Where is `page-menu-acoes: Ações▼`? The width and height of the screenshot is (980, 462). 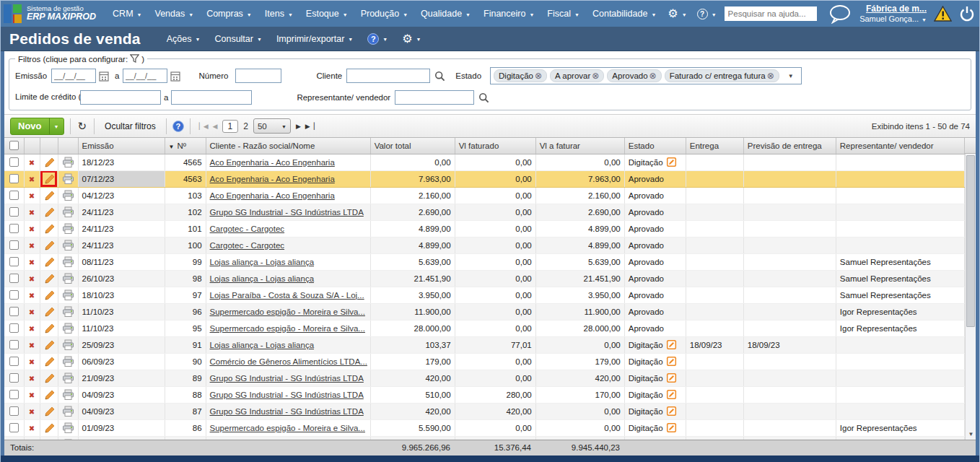 page-menu-acoes: Ações▼ is located at coordinates (183, 39).